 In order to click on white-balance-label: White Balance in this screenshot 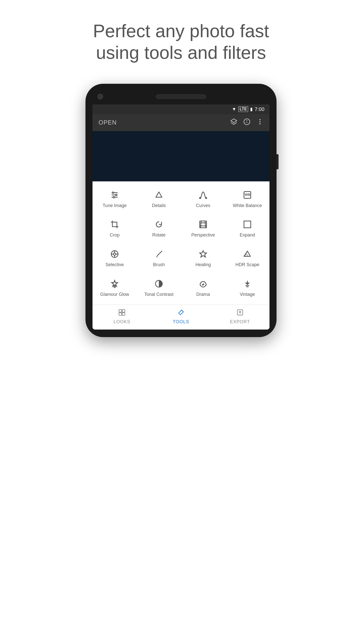, I will do `click(247, 206)`.